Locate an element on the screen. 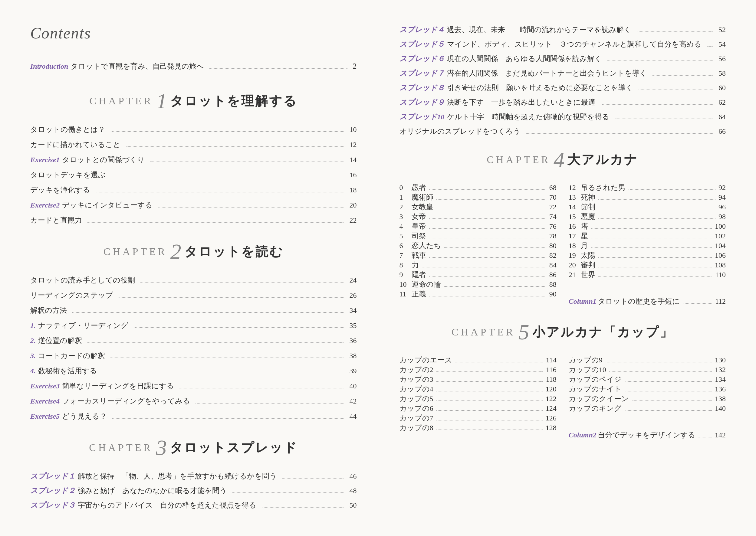 The image size is (756, 536). arcana-item: 4 皇帝 76 is located at coordinates (478, 226).